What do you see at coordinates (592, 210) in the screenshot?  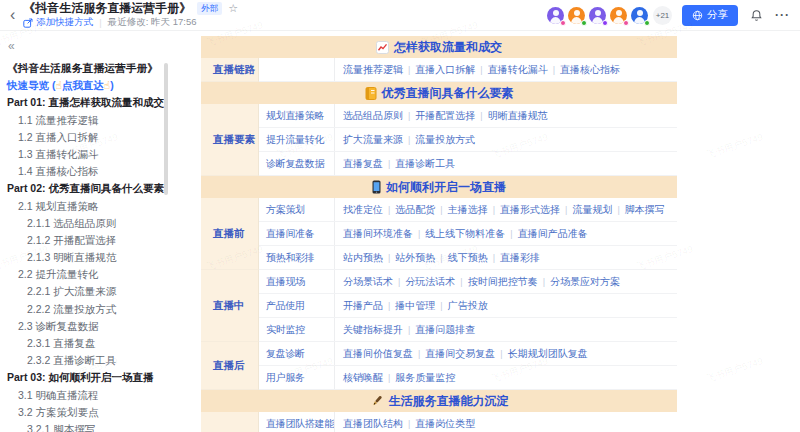 I see `doc-link: 流量规划` at bounding box center [592, 210].